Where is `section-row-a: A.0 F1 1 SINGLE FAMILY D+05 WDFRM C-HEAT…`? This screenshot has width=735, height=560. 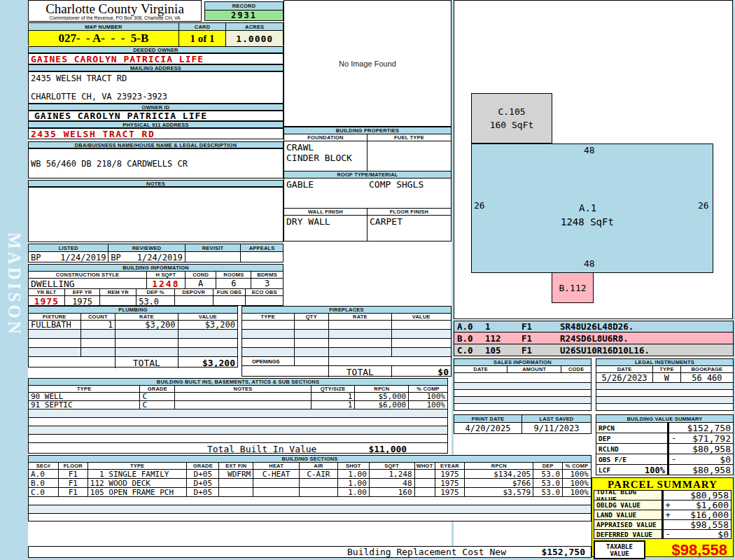 section-row-a: A.0 F1 1 SINGLE FAMILY D+05 WDFRM C-HEAT… is located at coordinates (309, 475).